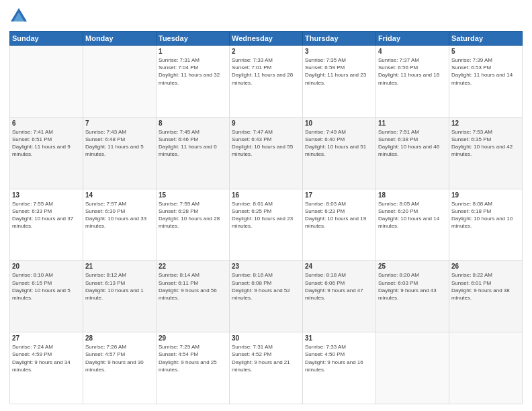 The width and height of the screenshot is (532, 411). I want to click on calendar-cell: 21Sunrise: 8:12 AM Sunset: 6:13 PM Dayli…, so click(120, 297).